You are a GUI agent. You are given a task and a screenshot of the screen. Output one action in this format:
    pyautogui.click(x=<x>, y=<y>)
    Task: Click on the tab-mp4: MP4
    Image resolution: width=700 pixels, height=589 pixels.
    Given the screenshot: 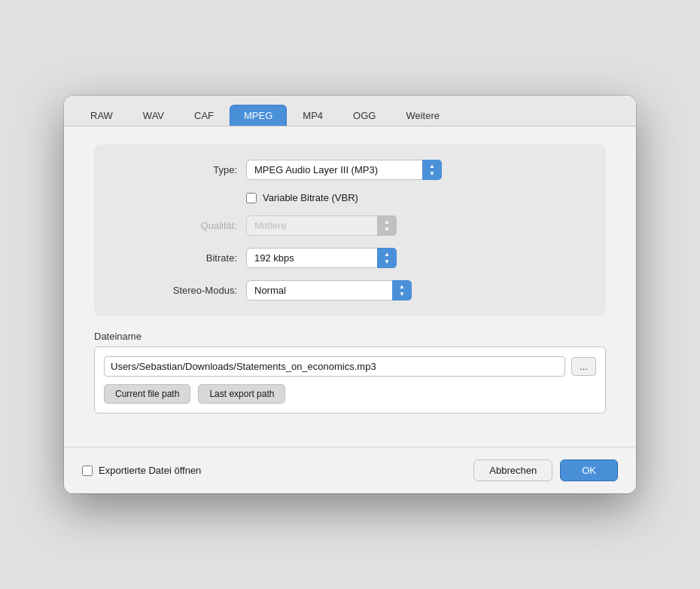 What is the action you would take?
    pyautogui.click(x=313, y=115)
    